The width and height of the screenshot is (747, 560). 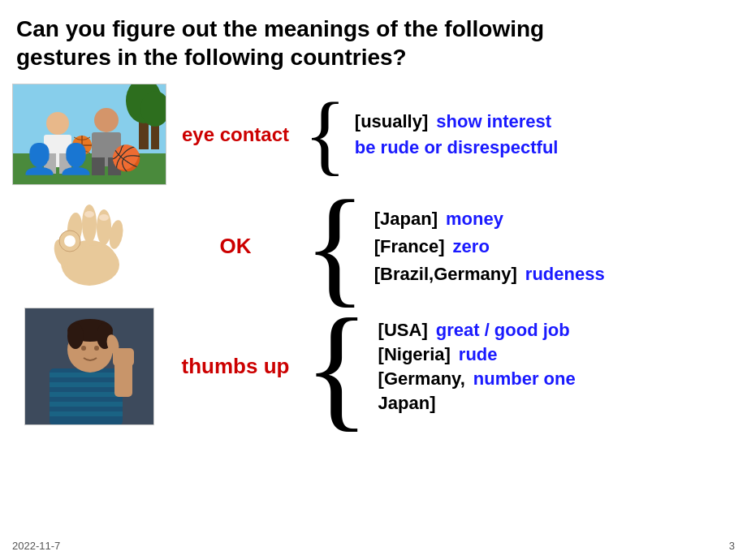 I want to click on meaning-zero: zero, so click(x=471, y=247).